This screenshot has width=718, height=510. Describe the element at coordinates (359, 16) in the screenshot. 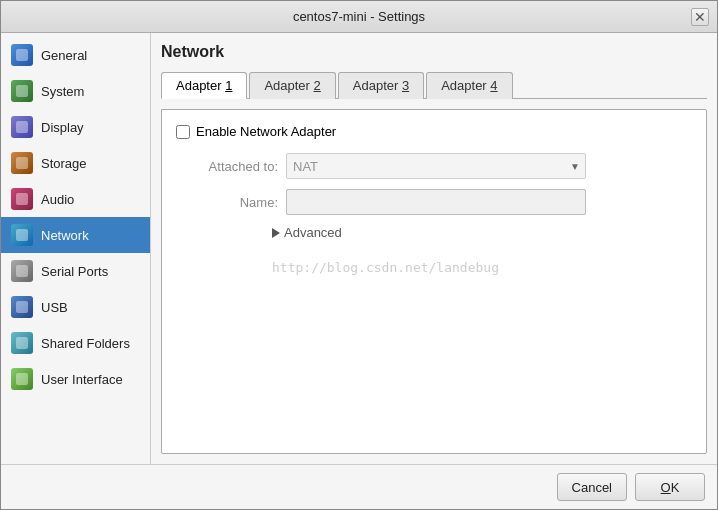

I see `window-title: centos7-mini - Settings` at that location.